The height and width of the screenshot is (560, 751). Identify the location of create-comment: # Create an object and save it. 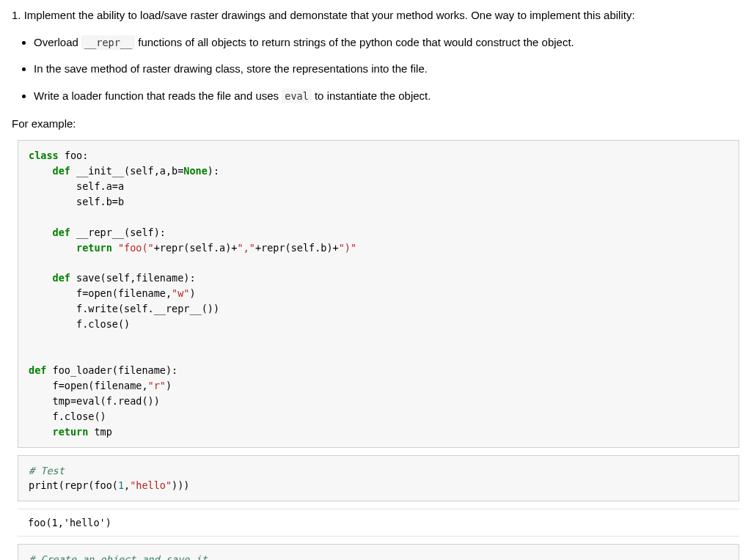
(118, 557).